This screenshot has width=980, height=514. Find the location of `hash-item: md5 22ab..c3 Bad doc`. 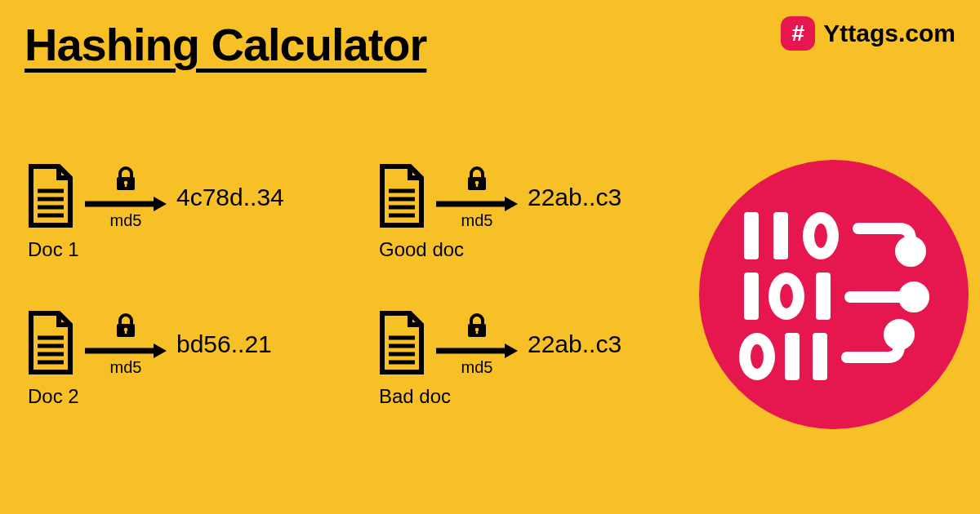

hash-item: md5 22ab..c3 Bad doc is located at coordinates (535, 359).